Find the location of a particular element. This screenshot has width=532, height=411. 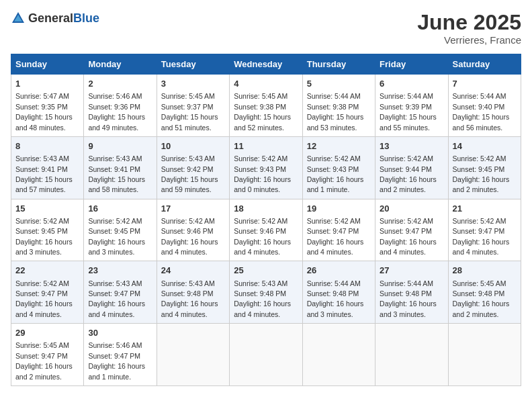

day-9: 9 Sunrise: 5:43 AMSunset: 9:41 PMDayligh… is located at coordinates (120, 168).